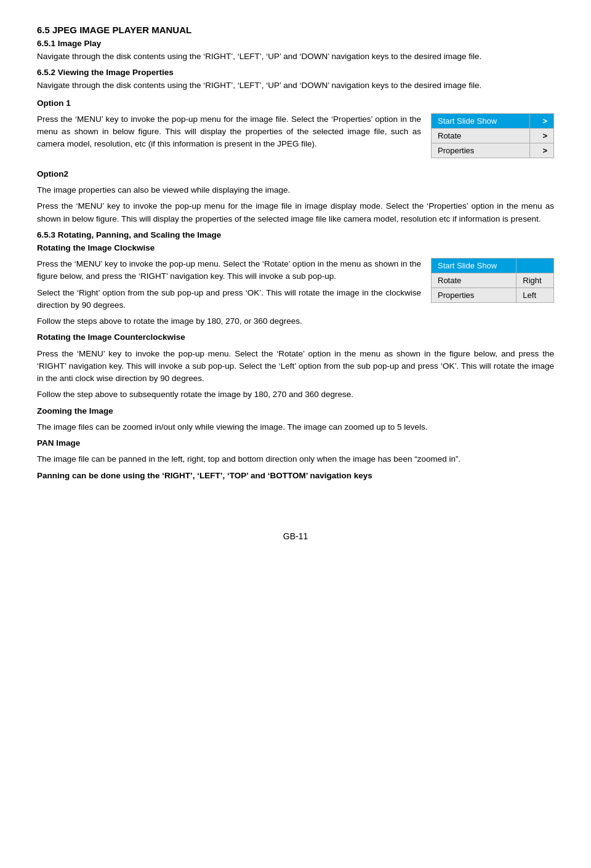 This screenshot has width=591, height=868. I want to click on main-title: 6.5 JPEG IMAGE PLAYER MANUAL, so click(296, 30).